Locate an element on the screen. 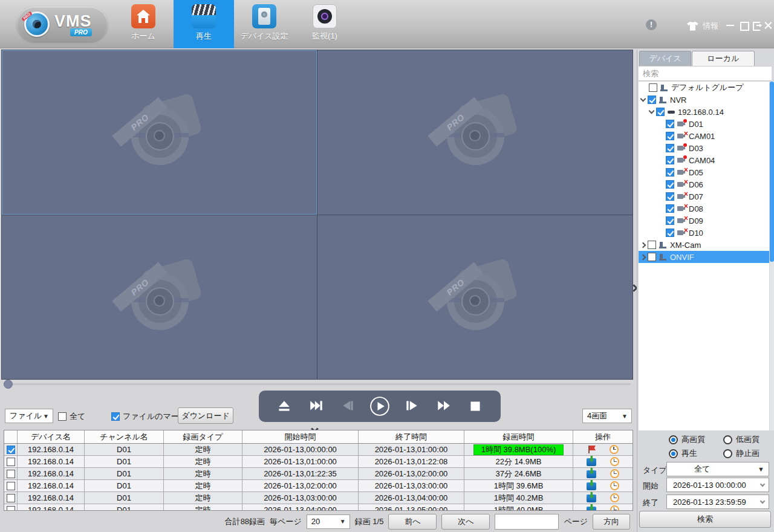  end-datetime-field: 2026-01-13 23:59:59 is located at coordinates (718, 502).